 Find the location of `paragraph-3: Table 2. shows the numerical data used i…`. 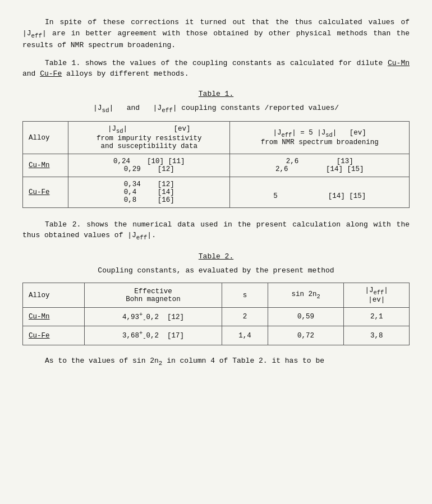

paragraph-3: Table 2. shows the numerical data used i… is located at coordinates (216, 231).